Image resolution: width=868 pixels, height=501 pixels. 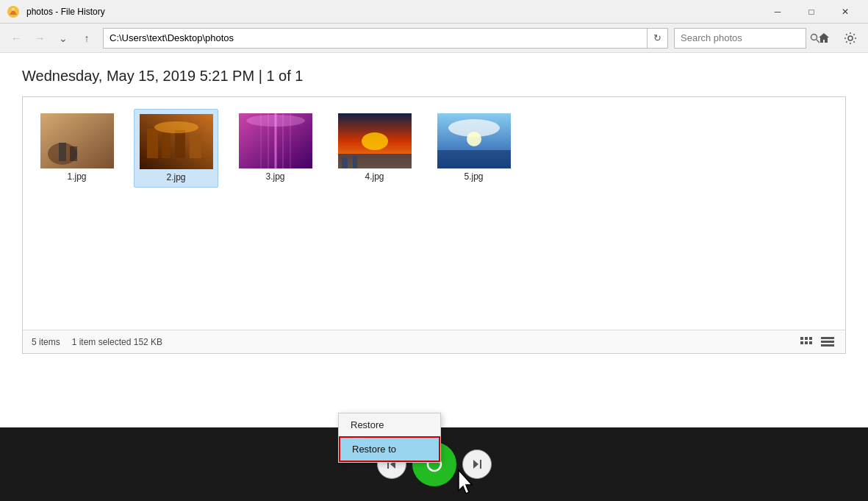 What do you see at coordinates (176, 177) in the screenshot?
I see `file-name: 2.jpg` at bounding box center [176, 177].